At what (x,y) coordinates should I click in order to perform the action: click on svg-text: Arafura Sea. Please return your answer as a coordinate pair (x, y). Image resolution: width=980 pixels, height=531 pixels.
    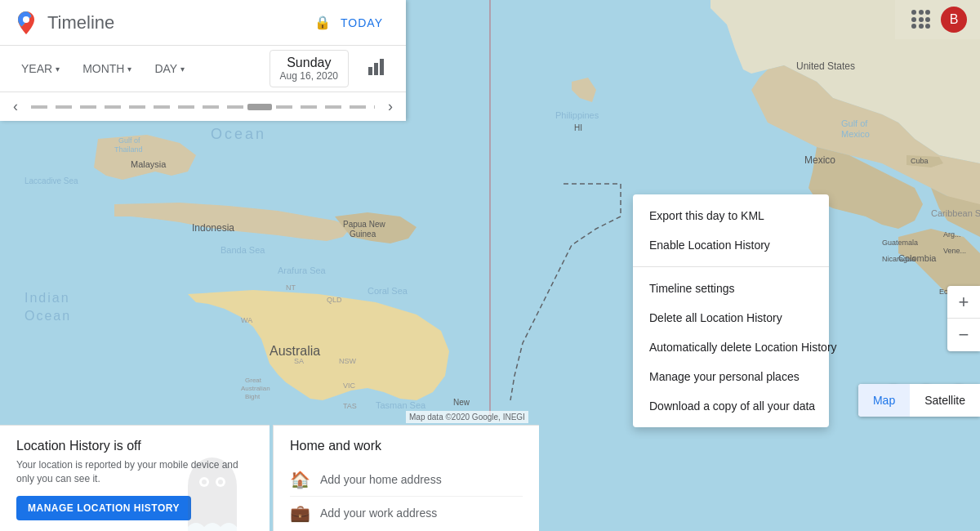
    Looking at the image, I should click on (302, 270).